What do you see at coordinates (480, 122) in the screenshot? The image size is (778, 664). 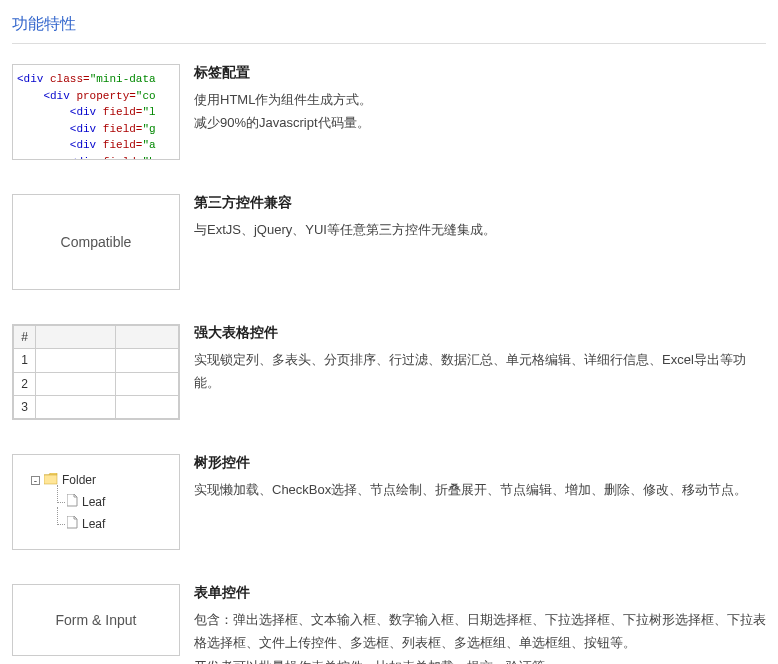 I see `feature-line: 减少90%的Javascript代码量。` at bounding box center [480, 122].